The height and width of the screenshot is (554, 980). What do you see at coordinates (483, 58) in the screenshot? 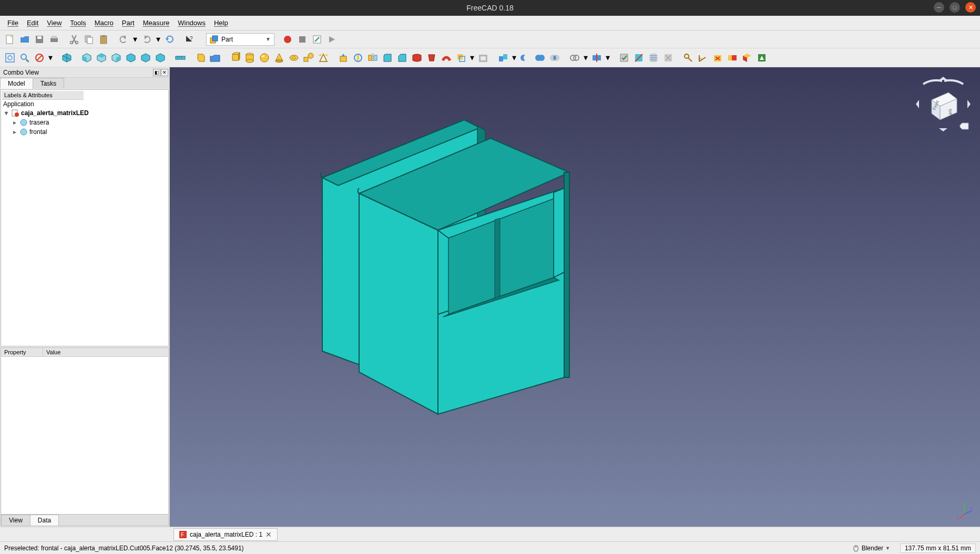
I see `thickness-button` at bounding box center [483, 58].